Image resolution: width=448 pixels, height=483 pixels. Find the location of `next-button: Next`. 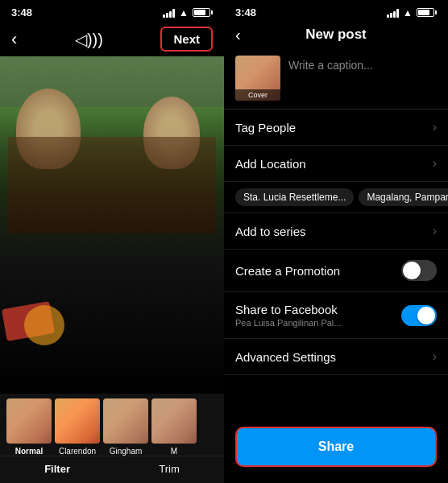

next-button: Next is located at coordinates (187, 39).